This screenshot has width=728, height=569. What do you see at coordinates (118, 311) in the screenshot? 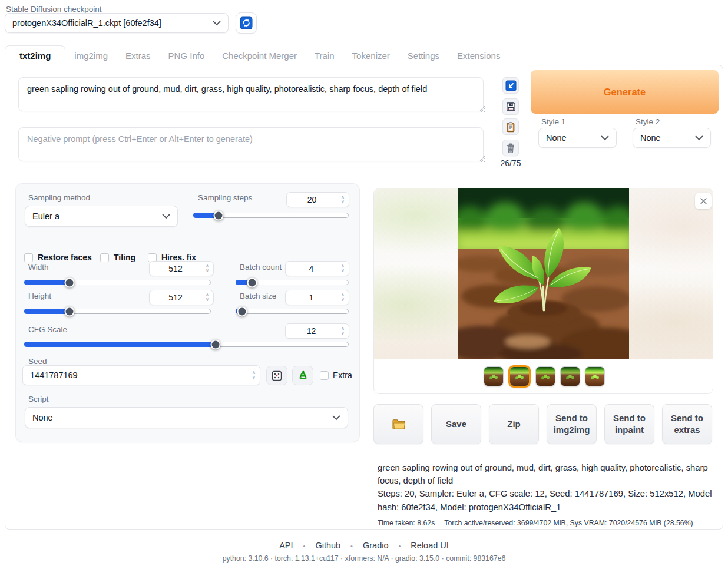
I see `height-slider` at bounding box center [118, 311].